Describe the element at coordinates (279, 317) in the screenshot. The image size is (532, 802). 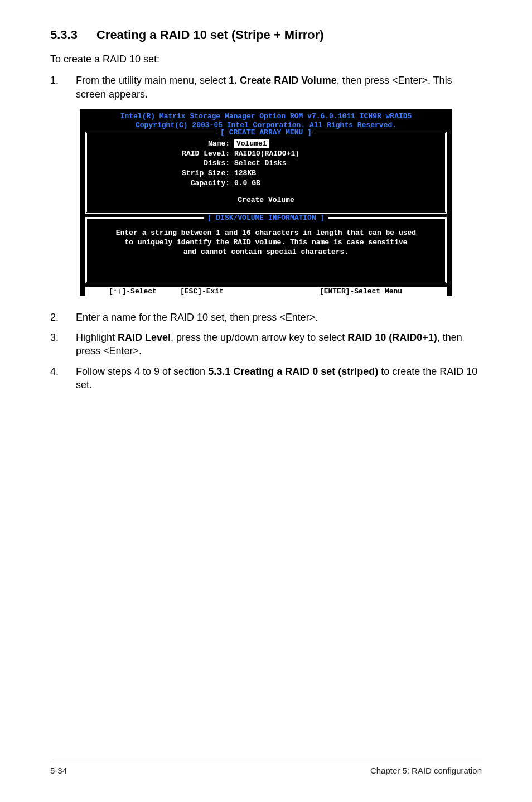
I see `step-text: Enter a name for the RAID 10 set, then p…` at that location.